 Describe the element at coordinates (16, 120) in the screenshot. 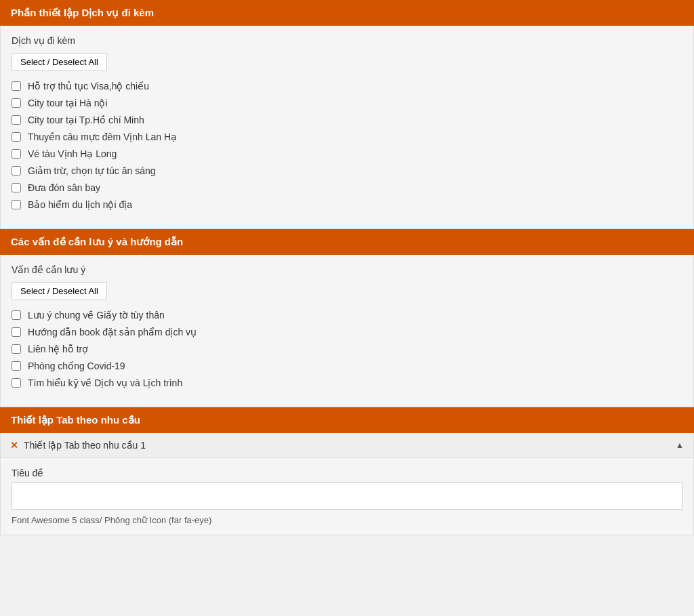

I see `checkbox-city-tour-hcm` at that location.